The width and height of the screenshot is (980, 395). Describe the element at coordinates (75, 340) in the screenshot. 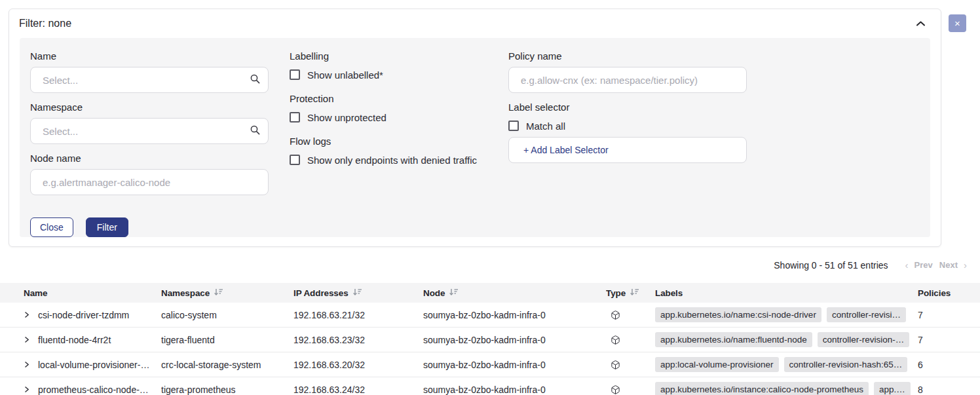

I see `endpoint-name: fluentd-node-4rr2t` at that location.